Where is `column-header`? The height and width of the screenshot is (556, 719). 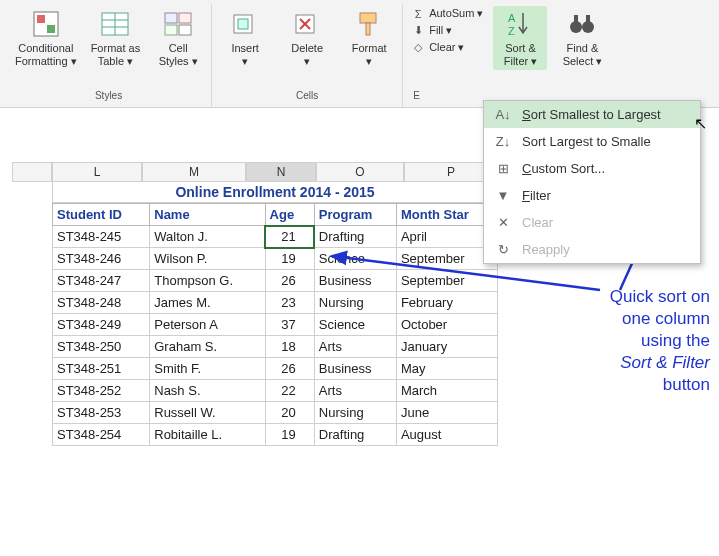 column-header is located at coordinates (32, 172).